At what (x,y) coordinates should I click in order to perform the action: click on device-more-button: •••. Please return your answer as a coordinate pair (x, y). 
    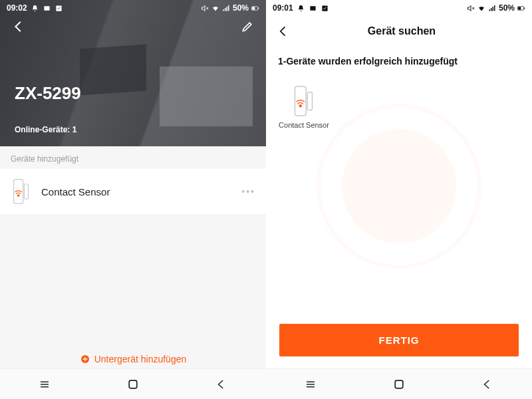
    Looking at the image, I should click on (249, 192).